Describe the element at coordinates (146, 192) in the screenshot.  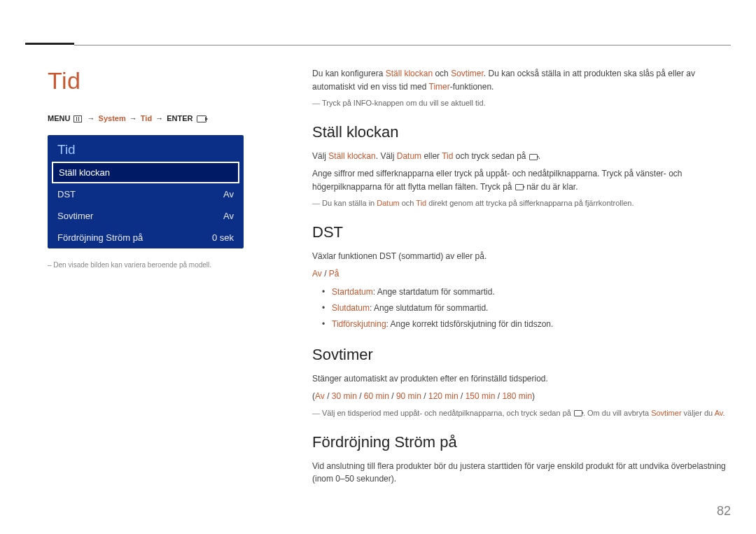
I see `menu-panel: Tid Ställ klockan DST Av Sovtimer Av För…` at that location.